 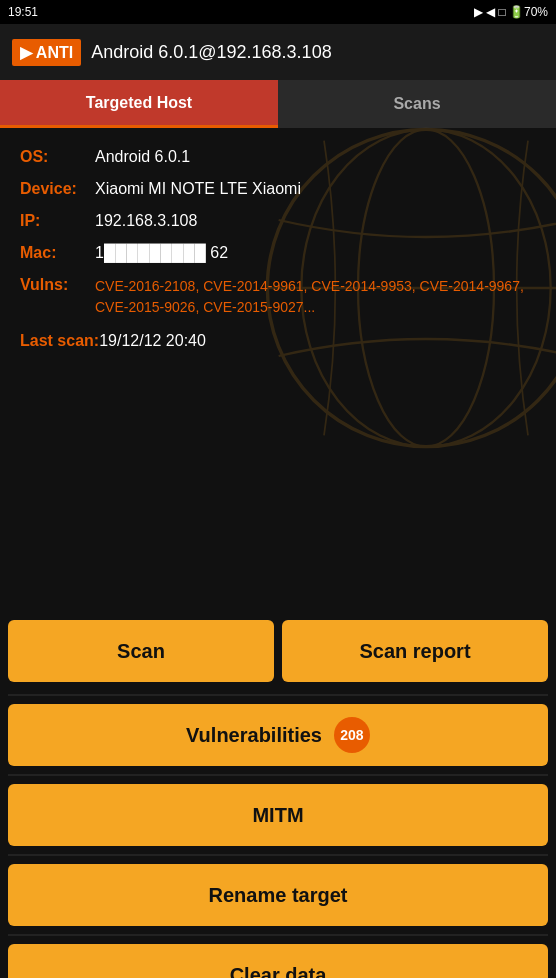 I want to click on last-scan-label: Last scan:, so click(x=60, y=341).